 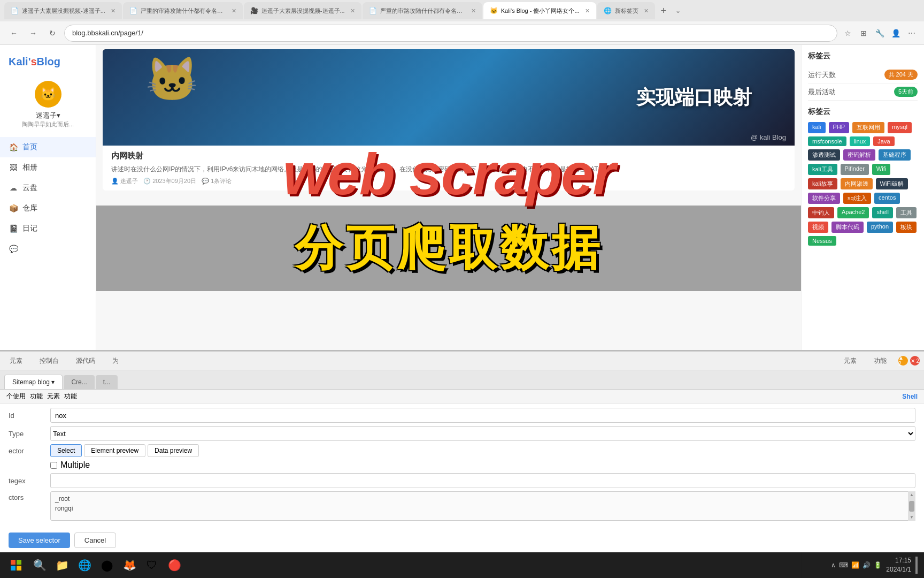 What do you see at coordinates (850, 361) in the screenshot?
I see `devtools-tab-elements2: 元素` at bounding box center [850, 361].